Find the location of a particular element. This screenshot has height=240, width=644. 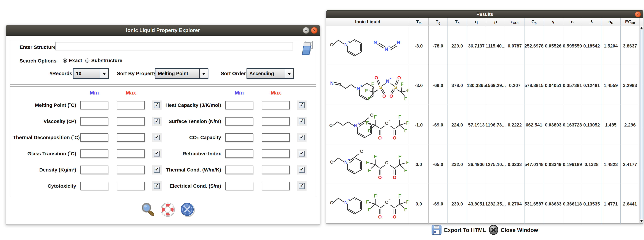

value-cell: 531.6587 is located at coordinates (534, 204).